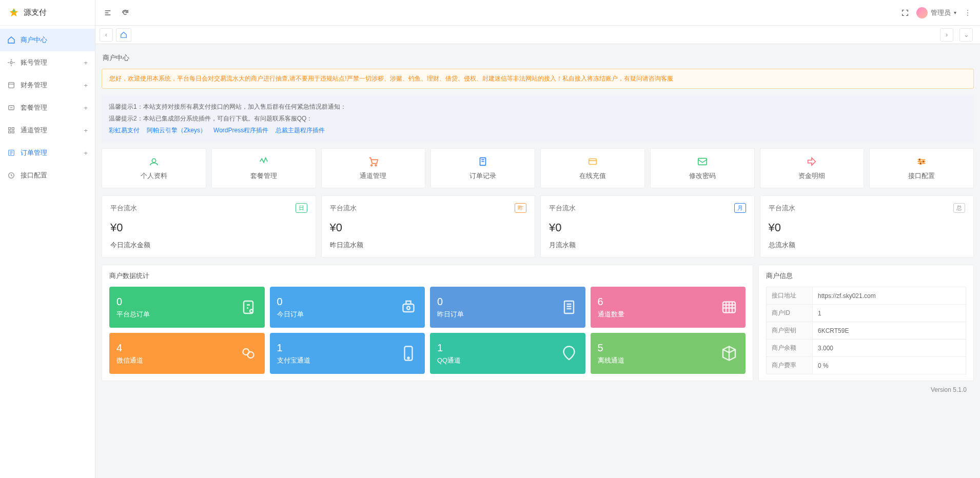 This screenshot has height=478, width=980. What do you see at coordinates (154, 168) in the screenshot?
I see `quick-card-0: 个人资料` at bounding box center [154, 168].